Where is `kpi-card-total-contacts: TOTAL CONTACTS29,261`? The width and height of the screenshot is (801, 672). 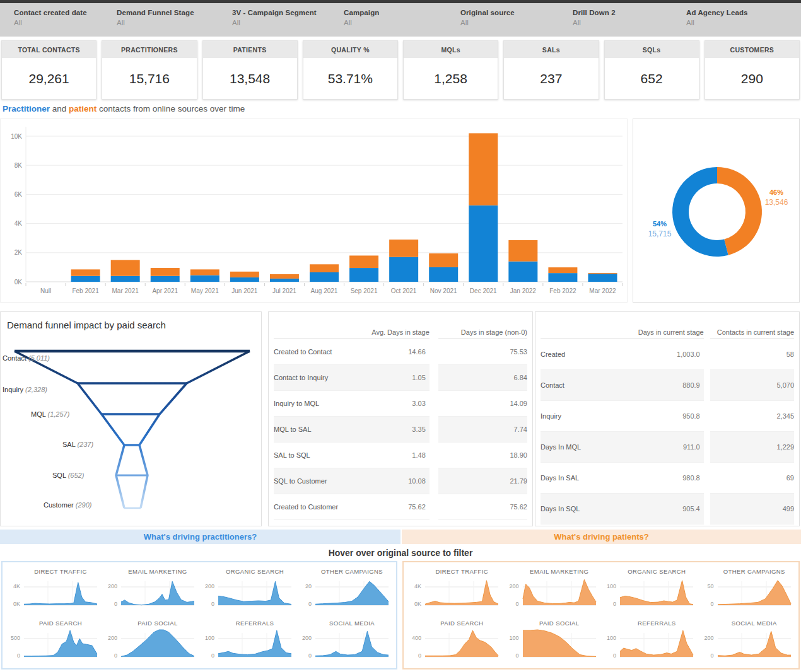
kpi-card-total-contacts: TOTAL CONTACTS29,261 is located at coordinates (49, 70).